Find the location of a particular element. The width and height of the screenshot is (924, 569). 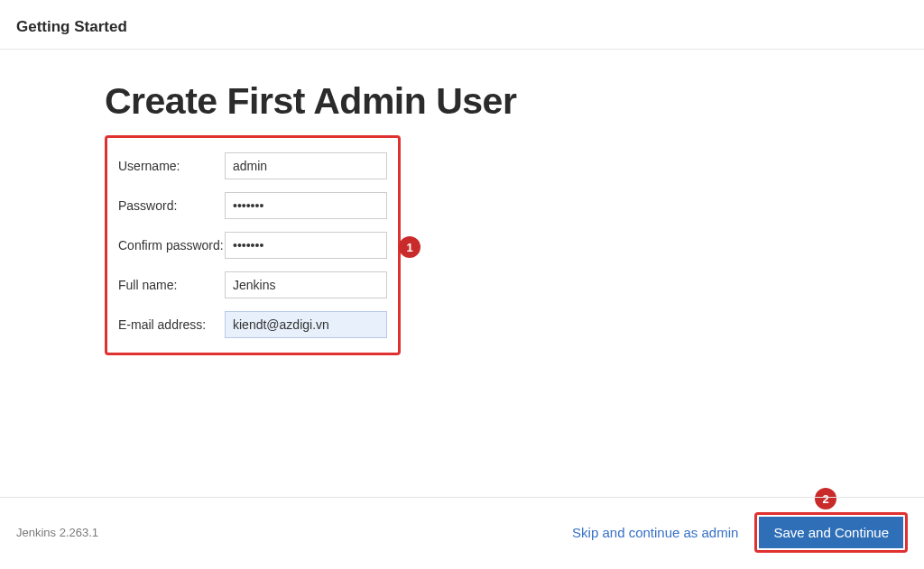

input-password is located at coordinates (306, 206).